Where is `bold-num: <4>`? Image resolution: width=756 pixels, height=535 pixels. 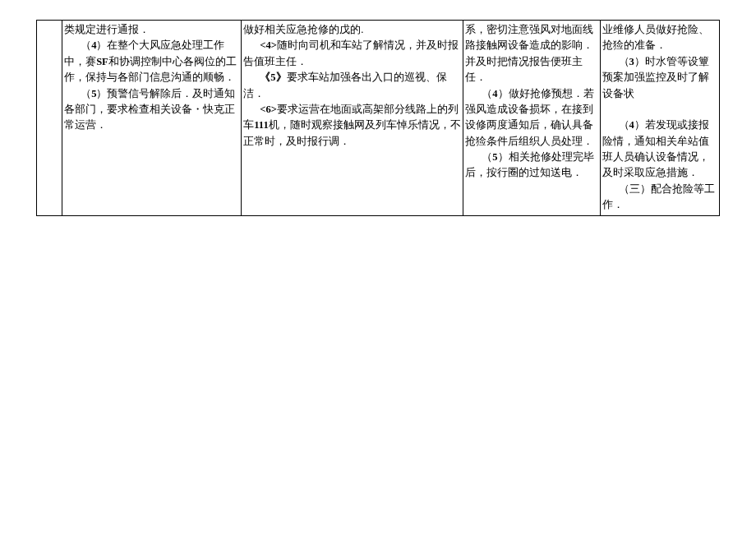 bold-num: <4> is located at coordinates (268, 45).